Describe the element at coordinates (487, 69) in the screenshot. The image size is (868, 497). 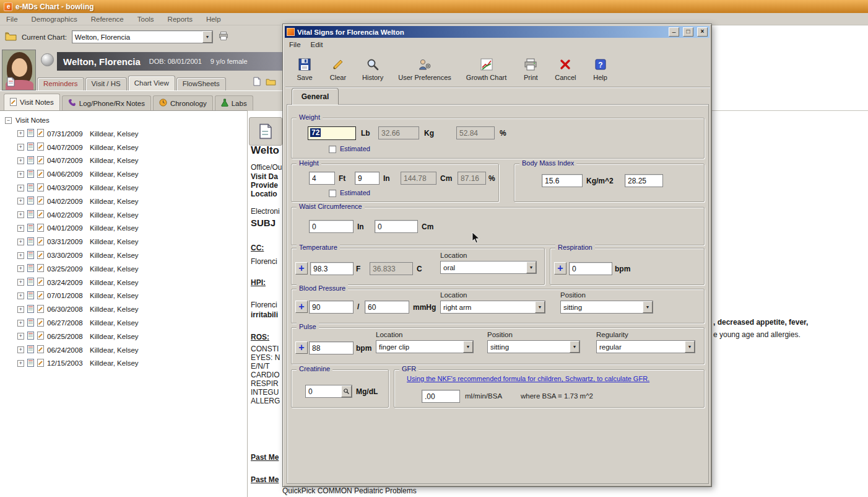
I see `growth-chart-button: Growth Chart` at that location.